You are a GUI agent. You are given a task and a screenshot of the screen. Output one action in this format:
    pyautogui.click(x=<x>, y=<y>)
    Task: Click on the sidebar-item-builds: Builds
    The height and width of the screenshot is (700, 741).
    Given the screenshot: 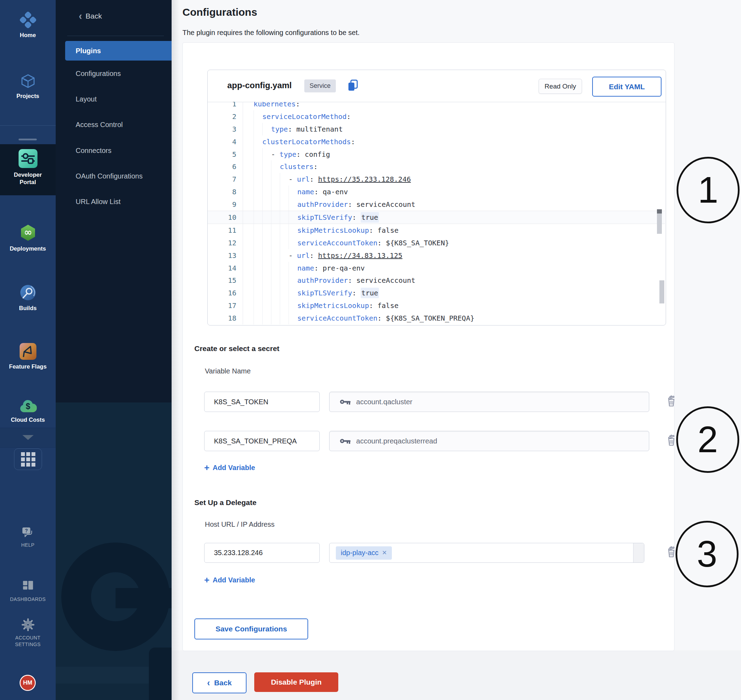 What is the action you would take?
    pyautogui.click(x=28, y=298)
    